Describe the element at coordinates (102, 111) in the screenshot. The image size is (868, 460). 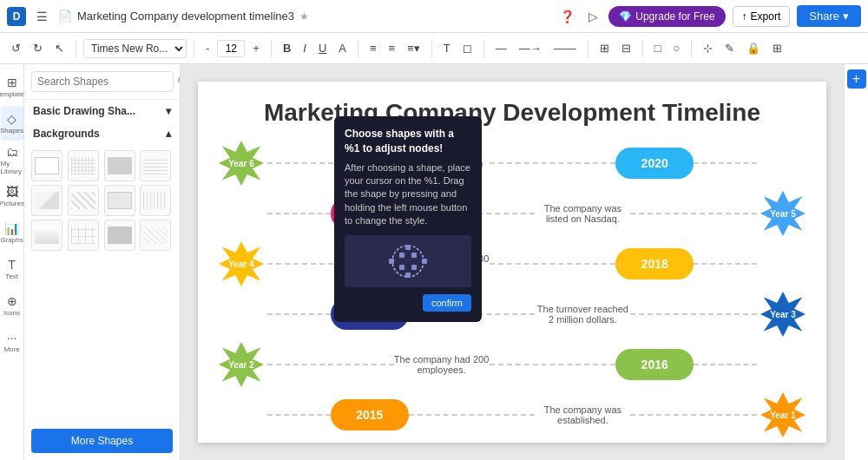
I see `basic-drawing-header: Basic Drawing Sha... ▾` at that location.